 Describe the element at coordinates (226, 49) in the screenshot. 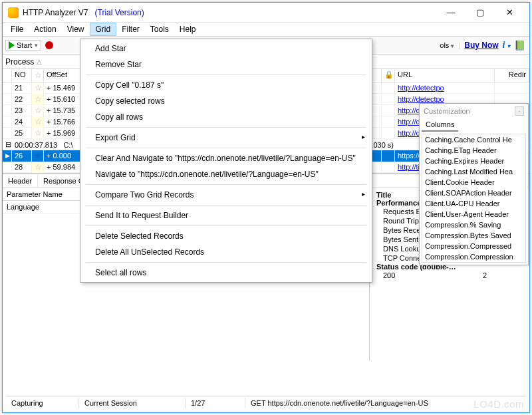

I see `menu-item: Add Star` at that location.